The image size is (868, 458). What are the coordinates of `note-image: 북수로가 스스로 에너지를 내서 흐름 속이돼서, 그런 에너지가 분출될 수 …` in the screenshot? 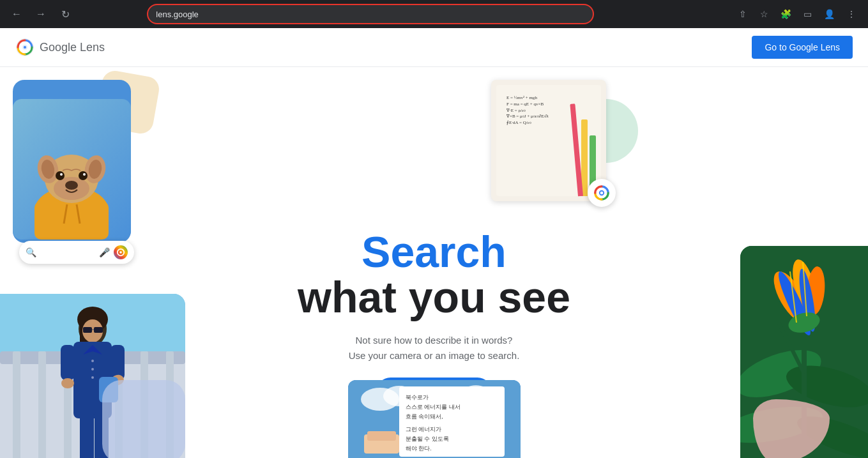 It's located at (434, 419).